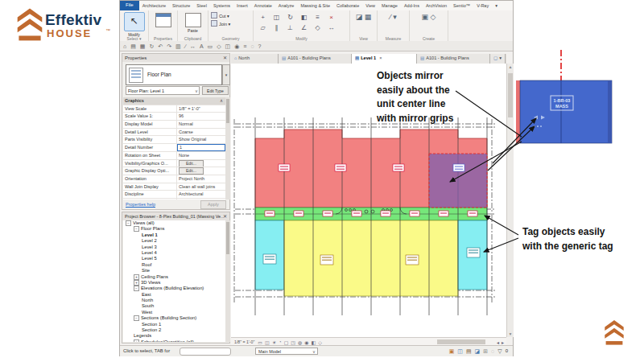 The width and height of the screenshot is (644, 362). Describe the element at coordinates (290, 27) in the screenshot. I see `align-icon: ⊥` at that location.